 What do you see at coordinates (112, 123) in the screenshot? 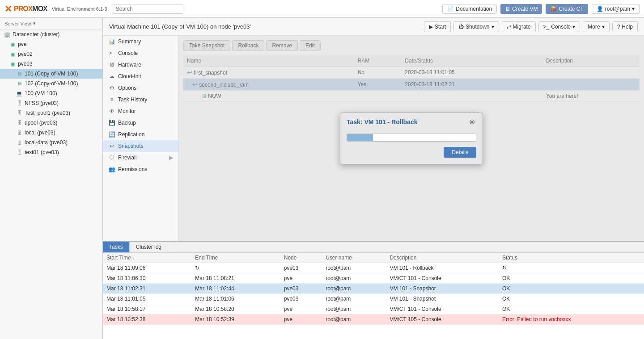
I see `backup-icon: 💾` at bounding box center [112, 123].